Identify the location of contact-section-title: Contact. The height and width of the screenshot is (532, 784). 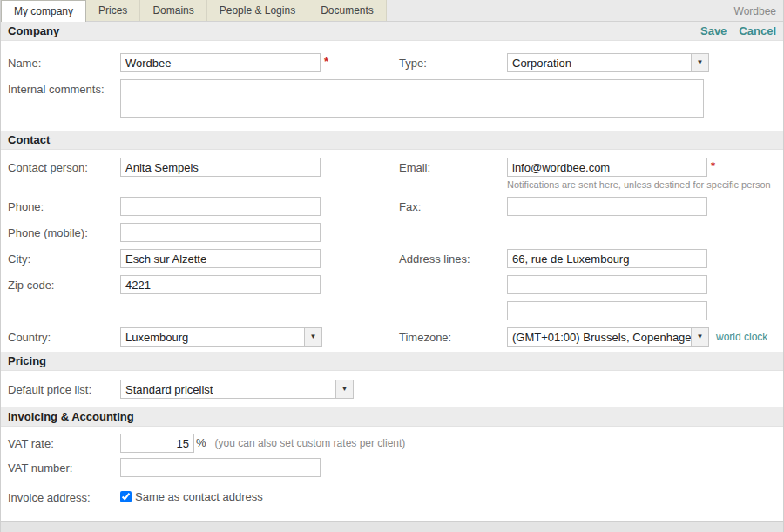
(29, 139).